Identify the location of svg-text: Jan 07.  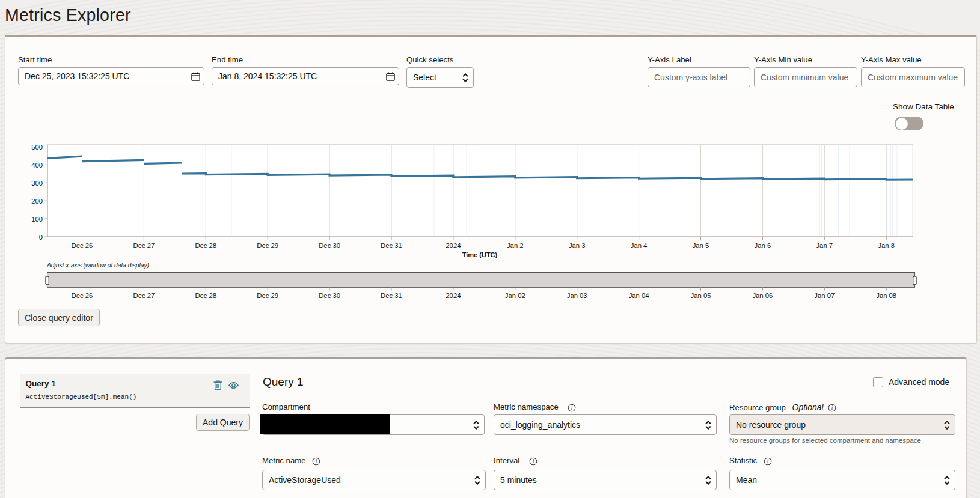
(824, 296).